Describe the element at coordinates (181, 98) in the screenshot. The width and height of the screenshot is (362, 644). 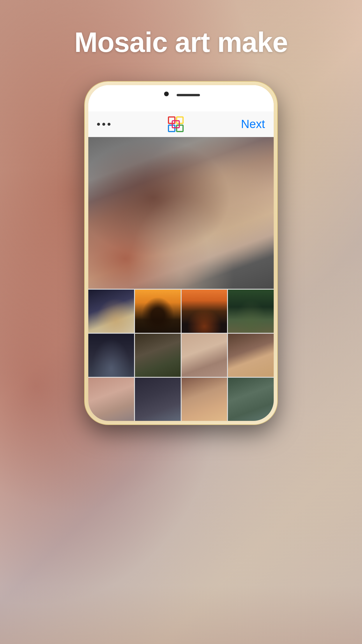
I see `phone-top-hardware` at that location.